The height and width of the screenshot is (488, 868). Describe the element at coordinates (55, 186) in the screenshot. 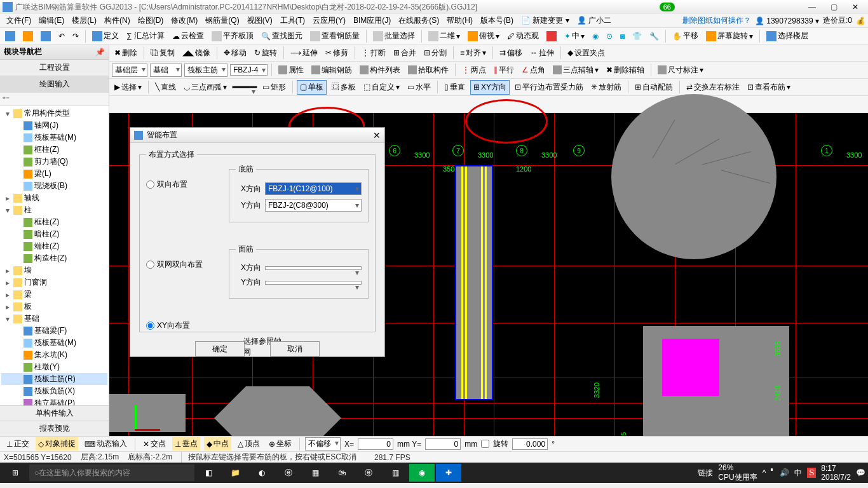

I see `tree-item: 现浇板(B)` at that location.